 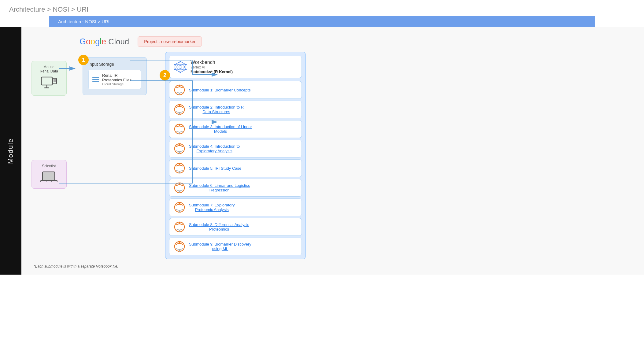 What do you see at coordinates (212, 72) in the screenshot?
I see `workbench-notebooks: Notebooks* (R Kernel)` at bounding box center [212, 72].